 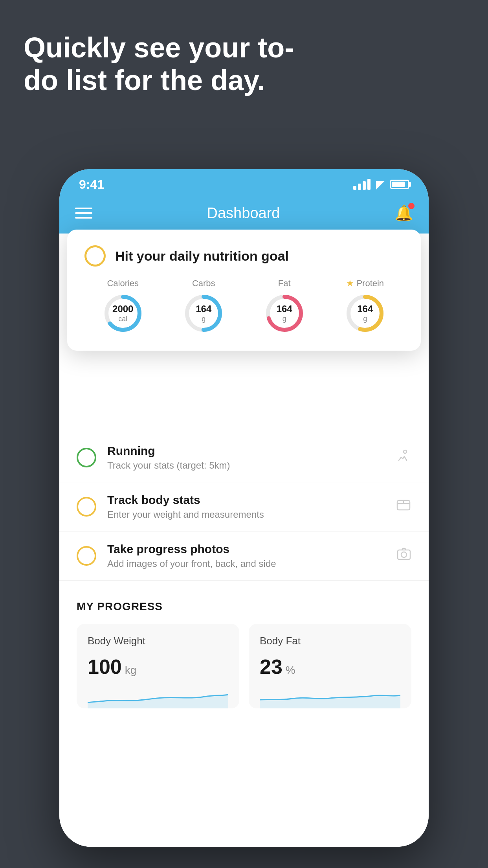 I want to click on progress-cards: Body Weight 100 kg Body Fat, so click(x=244, y=666).